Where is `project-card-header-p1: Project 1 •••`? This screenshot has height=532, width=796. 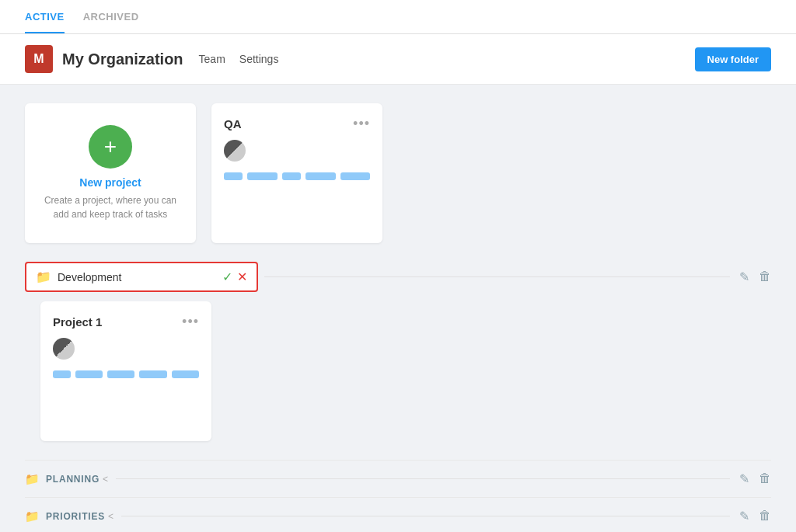
project-card-header-p1: Project 1 ••• is located at coordinates (126, 322).